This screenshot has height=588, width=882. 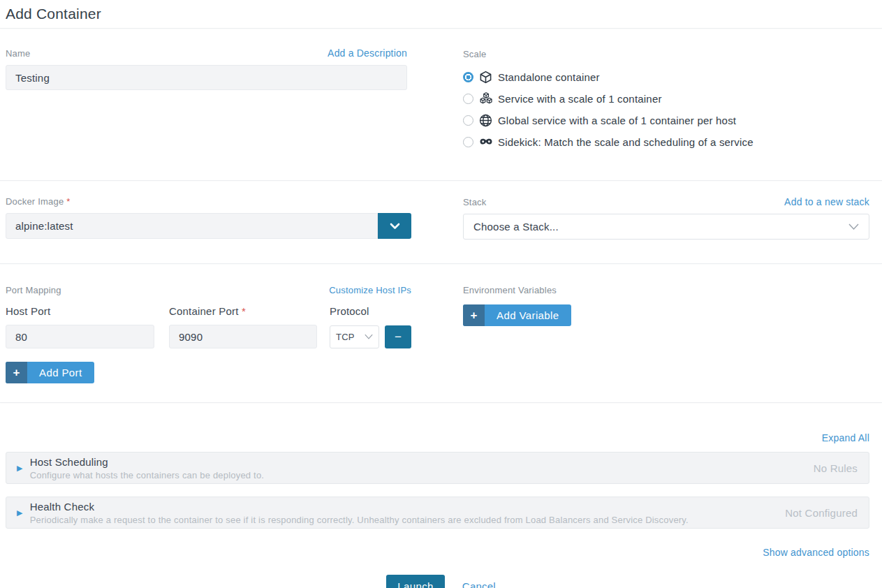 I want to click on scale-section: Scale Standalone container, so click(x=666, y=114).